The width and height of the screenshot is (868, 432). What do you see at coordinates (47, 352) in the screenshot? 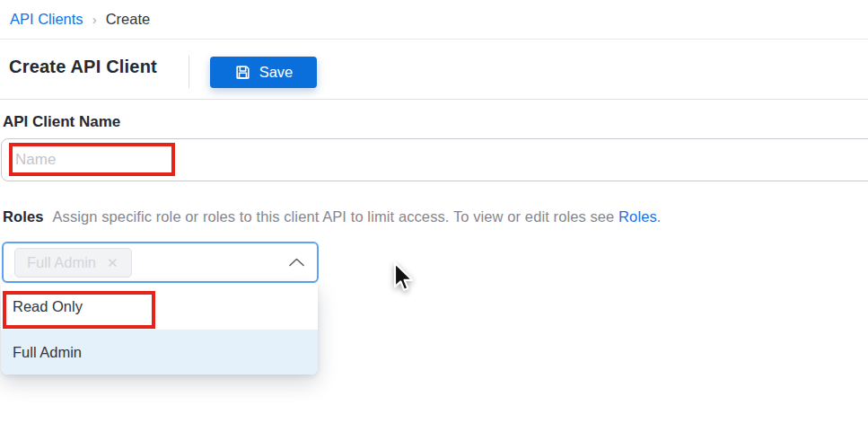
I see `role-option-label: Full Admin` at bounding box center [47, 352].